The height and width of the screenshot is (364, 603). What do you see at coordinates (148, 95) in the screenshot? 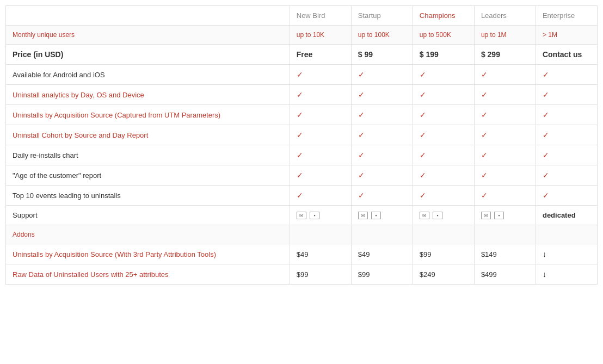
I see `feature-uninstall-analytics-label: Uninstall analytics by Day, OS and Devic…` at bounding box center [148, 95].